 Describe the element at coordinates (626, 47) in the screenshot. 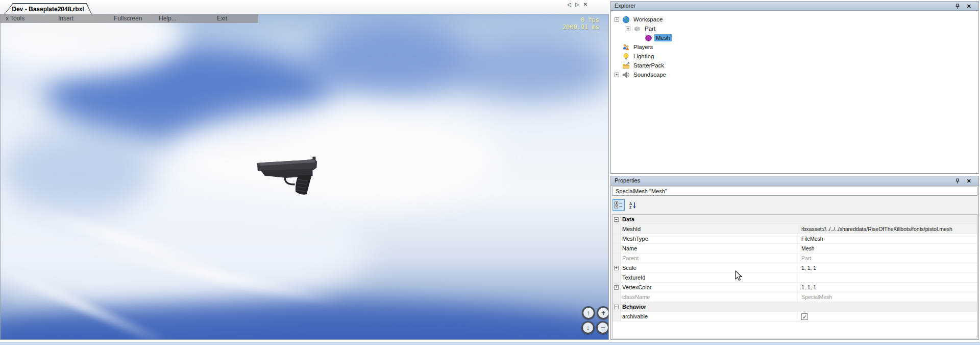

I see `players-icon` at that location.